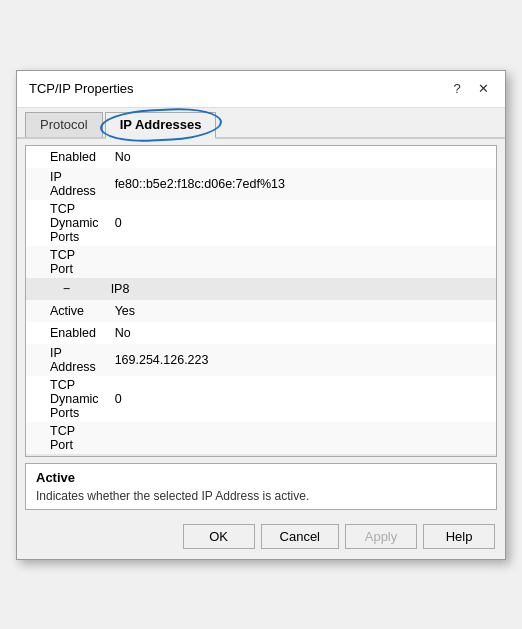  Describe the element at coordinates (64, 124) in the screenshot. I see `tab-protocol: Protocol` at that location.